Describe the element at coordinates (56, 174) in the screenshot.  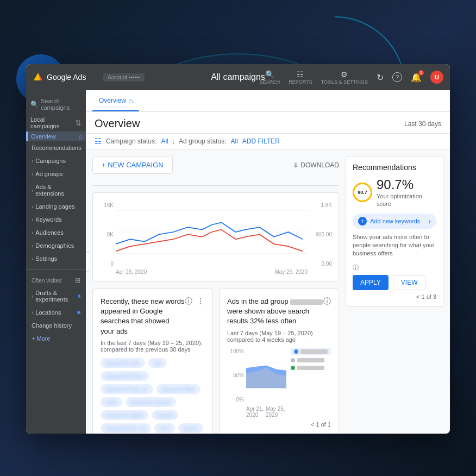
I see `sidebar-item-ad-groups: › Ad groups` at that location.